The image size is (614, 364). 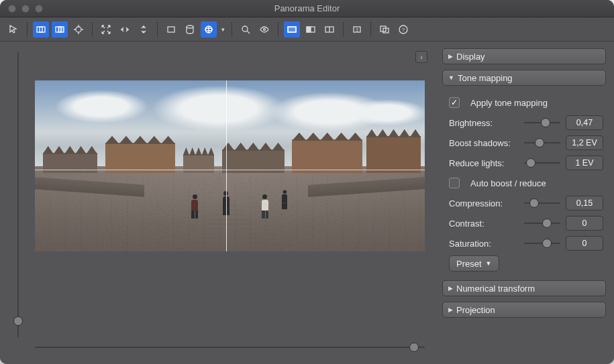 What do you see at coordinates (454, 103) in the screenshot?
I see `apply-tone-checkbox` at bounding box center [454, 103].